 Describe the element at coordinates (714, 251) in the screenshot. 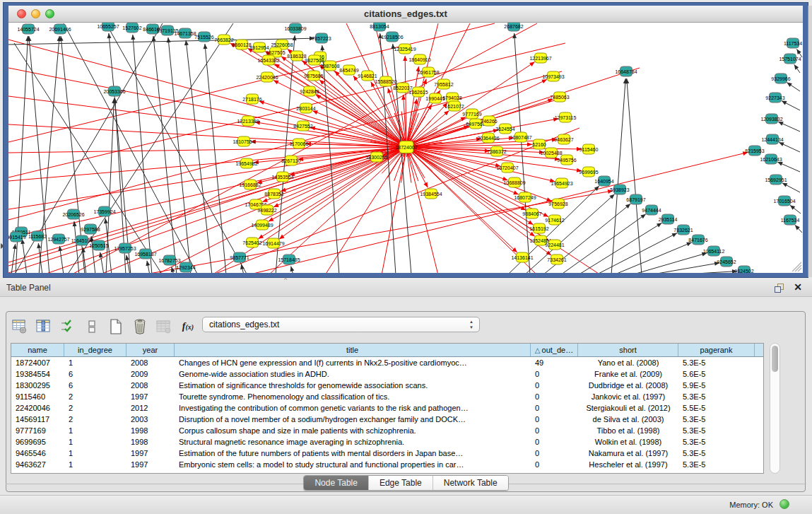

I see `graph-node: 10654112` at that location.